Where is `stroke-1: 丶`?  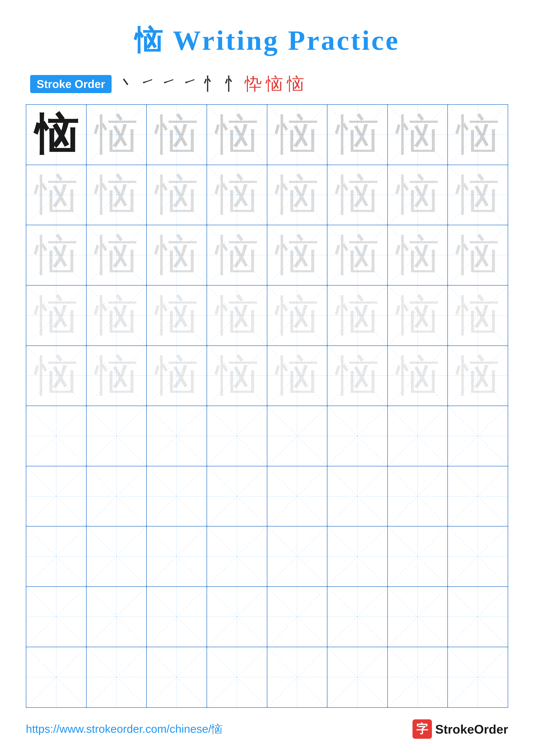 stroke-1: 丶 is located at coordinates (127, 84).